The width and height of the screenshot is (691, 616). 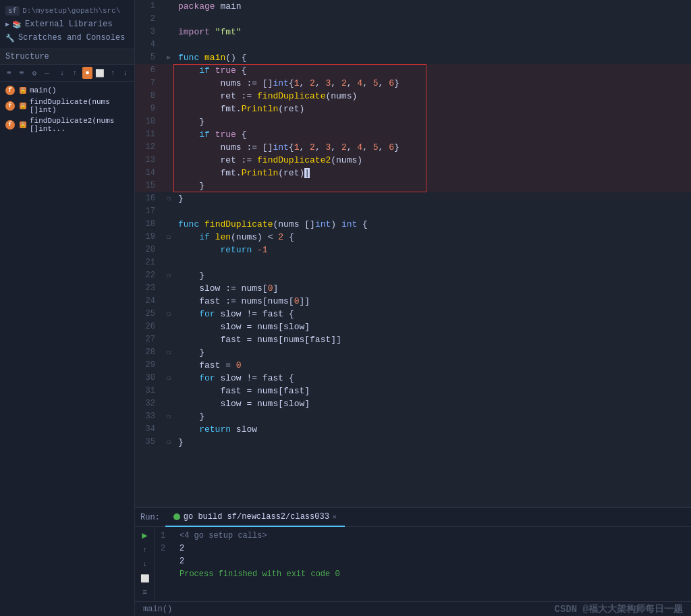 What do you see at coordinates (433, 301) in the screenshot?
I see `line-content: fast := nums[nums[0]]` at bounding box center [433, 301].